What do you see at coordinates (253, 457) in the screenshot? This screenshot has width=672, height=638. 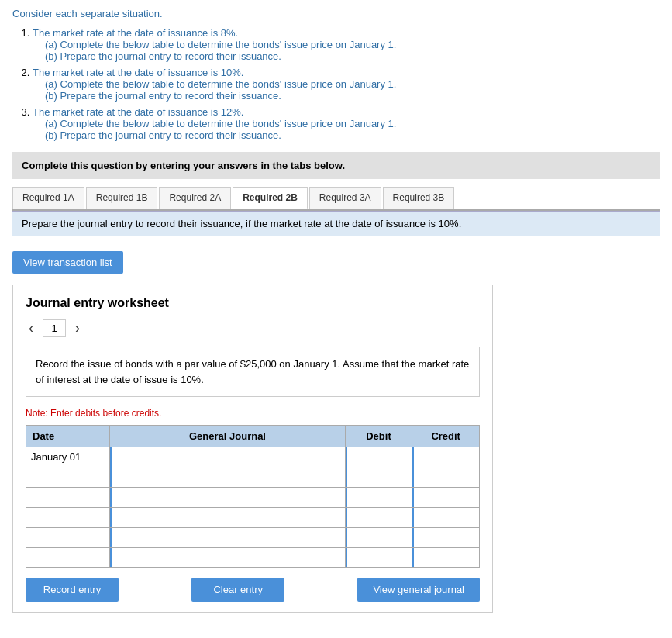 I see `table-row: January 01` at bounding box center [253, 457].